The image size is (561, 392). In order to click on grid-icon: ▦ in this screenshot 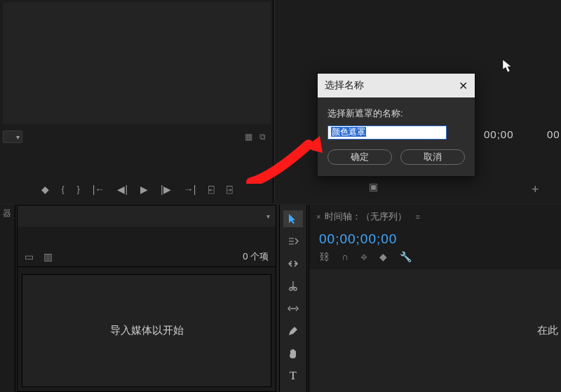, I will do `click(248, 137)`.